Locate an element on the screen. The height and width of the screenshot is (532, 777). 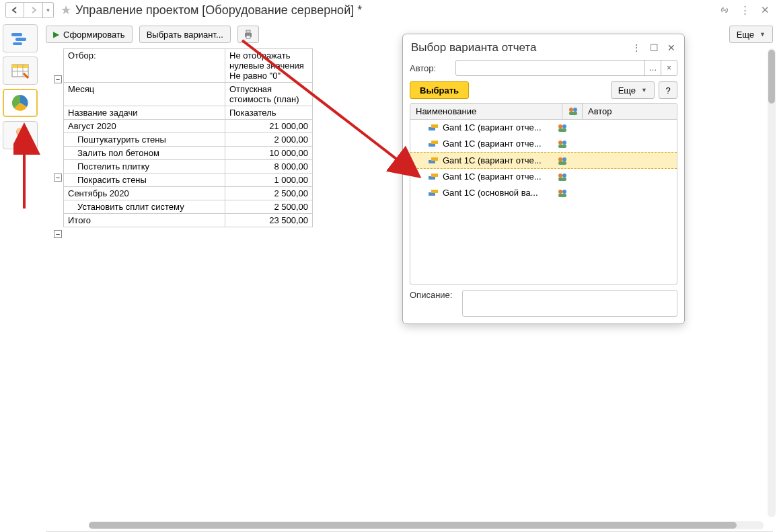
print-button is located at coordinates (248, 34).